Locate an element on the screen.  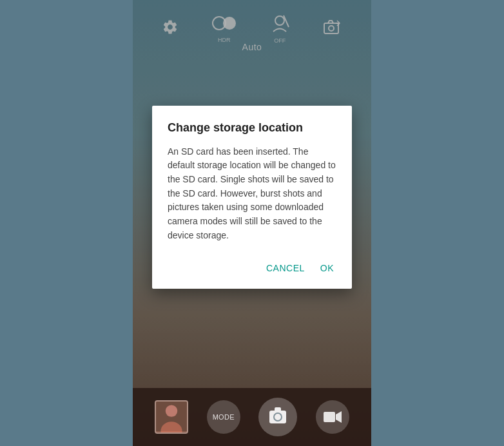
dialog-body: An SD card has been inserted. The defaul… is located at coordinates (252, 194).